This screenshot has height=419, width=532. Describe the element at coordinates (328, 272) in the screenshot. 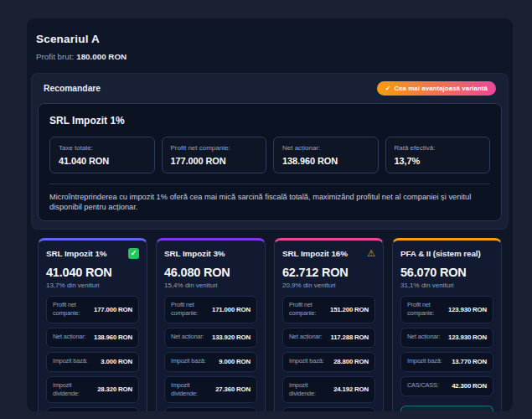

I see `total-taxes-value: 62.712 RON` at that location.